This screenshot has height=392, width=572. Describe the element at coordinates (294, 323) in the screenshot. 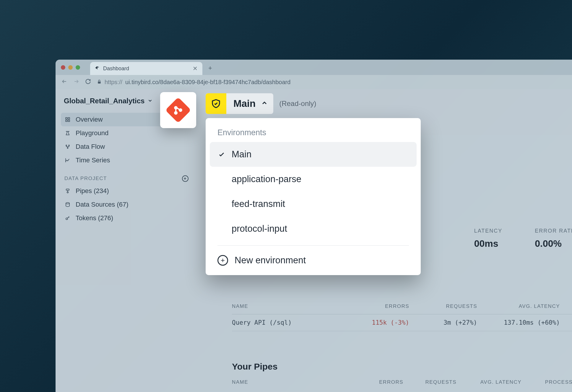

I see `cell-name: Query API (/sql)` at that location.